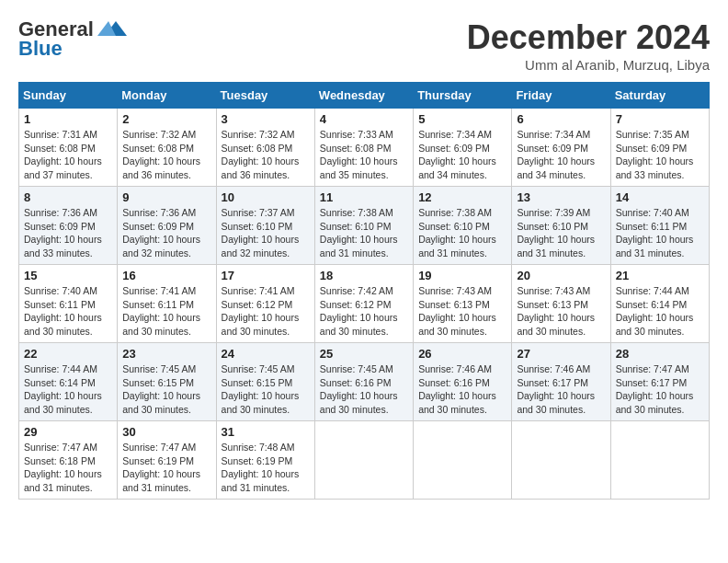 The height and width of the screenshot is (563, 728). I want to click on calendar-day-cell: 4Sunrise: 7:33 AMSunset: 6:08 PMDaylight…, so click(364, 147).